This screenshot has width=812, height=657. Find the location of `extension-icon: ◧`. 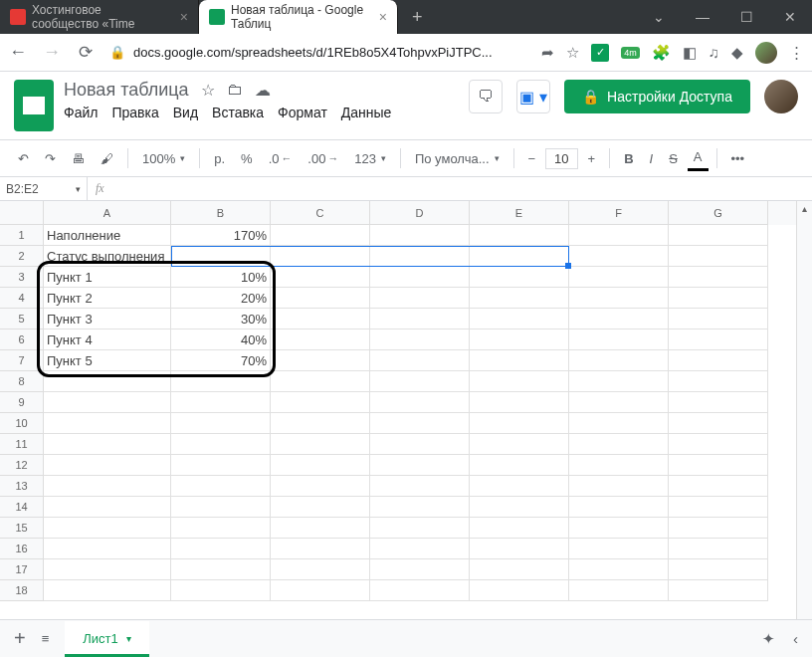

extension-icon: ◧ is located at coordinates (690, 53).